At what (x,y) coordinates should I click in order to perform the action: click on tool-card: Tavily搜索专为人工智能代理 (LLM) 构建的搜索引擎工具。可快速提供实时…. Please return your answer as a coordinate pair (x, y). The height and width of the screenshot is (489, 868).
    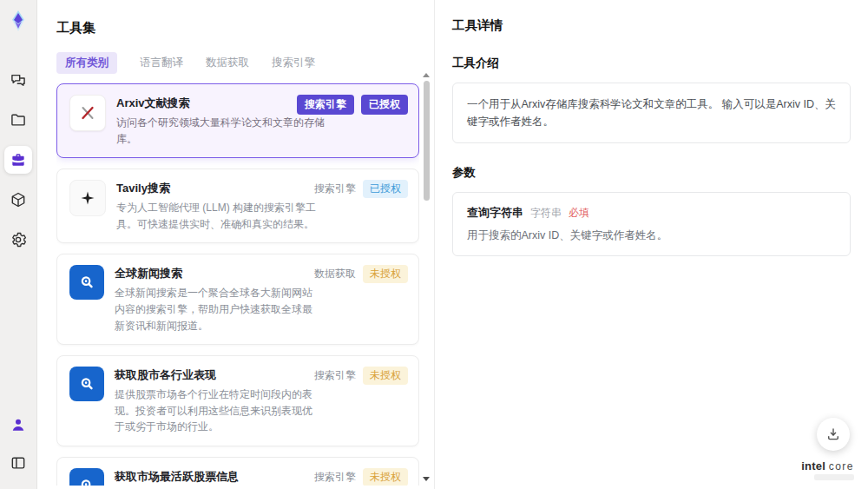
    Looking at the image, I should click on (238, 206).